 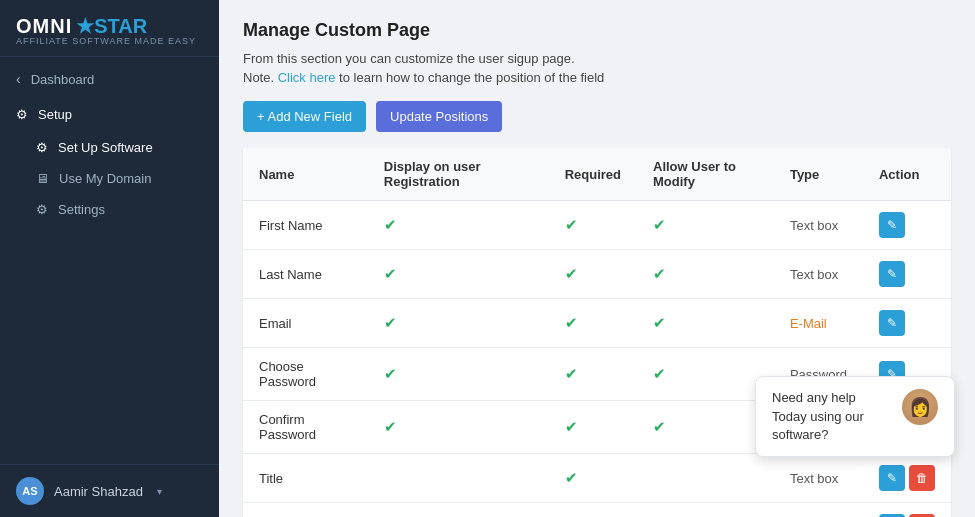 I want to click on avatar: AS, so click(x=30, y=491).